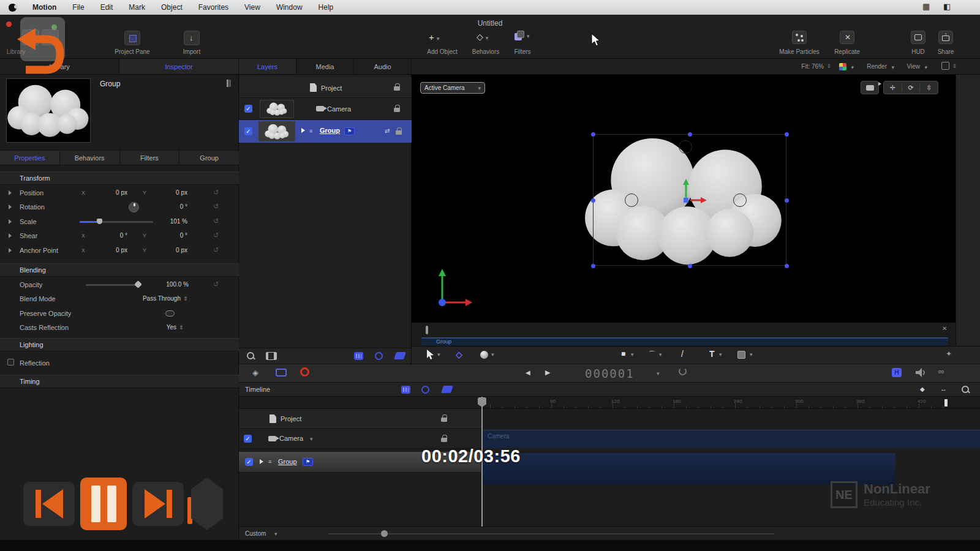  I want to click on render-menu: Render, so click(877, 66).